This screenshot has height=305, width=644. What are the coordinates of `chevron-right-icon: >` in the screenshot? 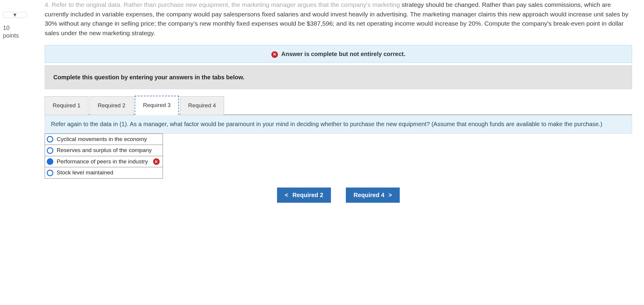 It's located at (390, 195).